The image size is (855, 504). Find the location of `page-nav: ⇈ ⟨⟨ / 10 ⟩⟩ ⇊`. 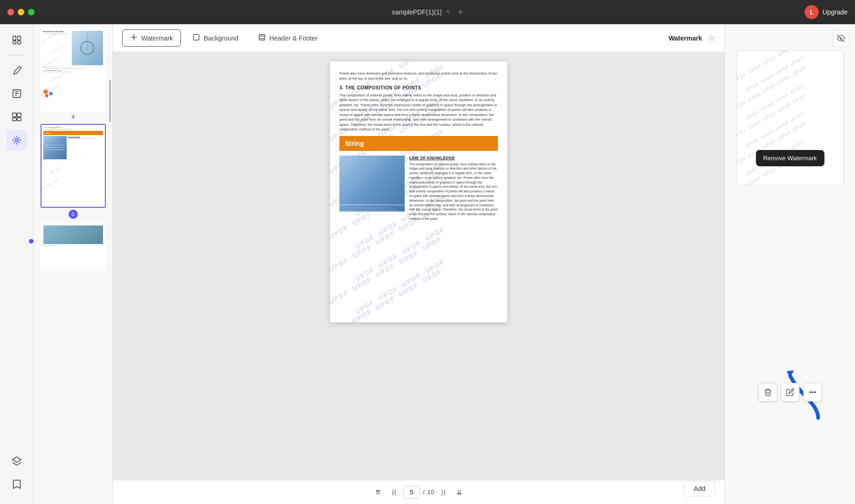

page-nav: ⇈ ⟨⟨ / 10 ⟩⟩ ⇊ is located at coordinates (419, 492).